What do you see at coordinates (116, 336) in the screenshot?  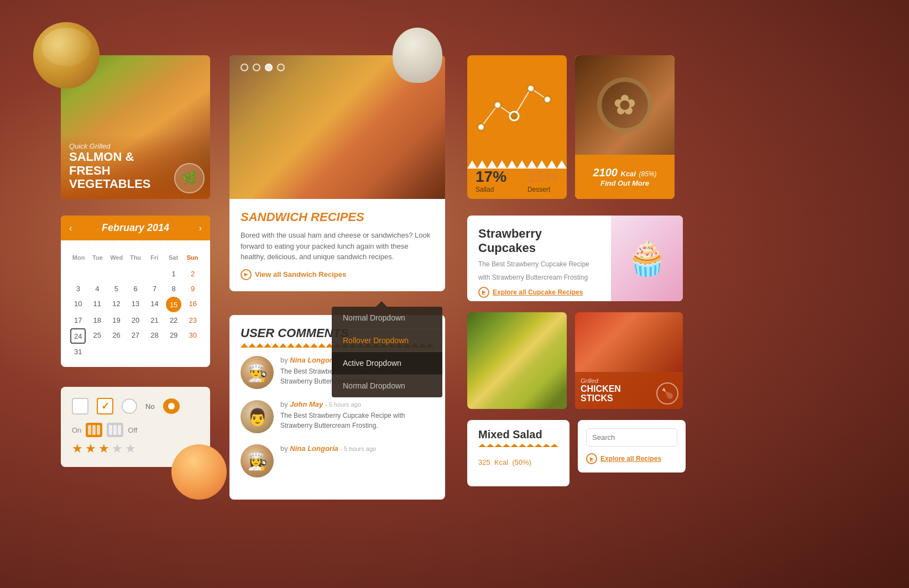 I see `calendar-day: 26` at bounding box center [116, 336].